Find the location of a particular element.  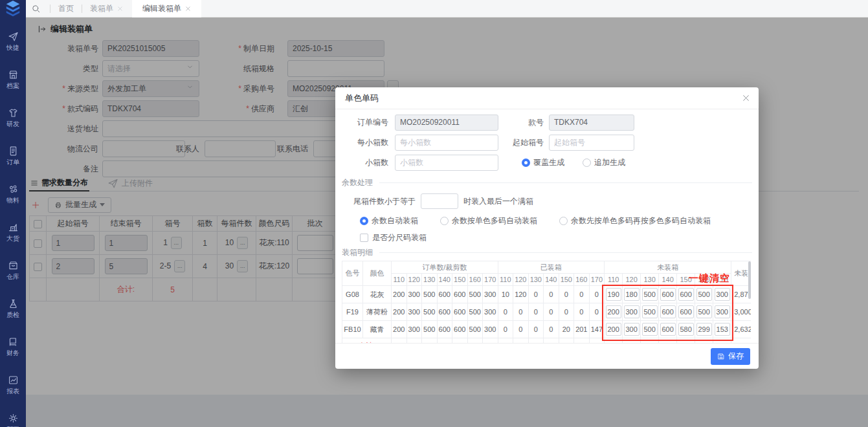

sidebar-item-config: 配置 is located at coordinates (13, 415).